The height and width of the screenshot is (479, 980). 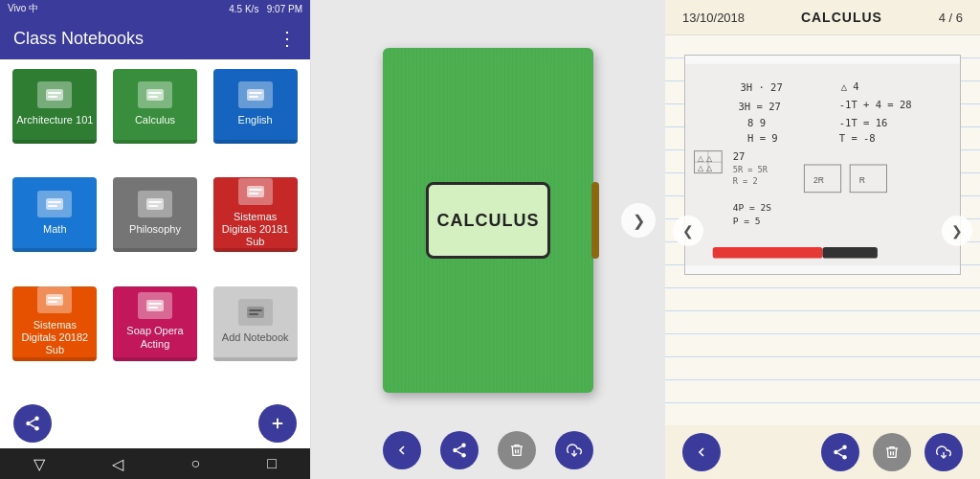 I want to click on svg-text: T = -8, so click(x=858, y=138).